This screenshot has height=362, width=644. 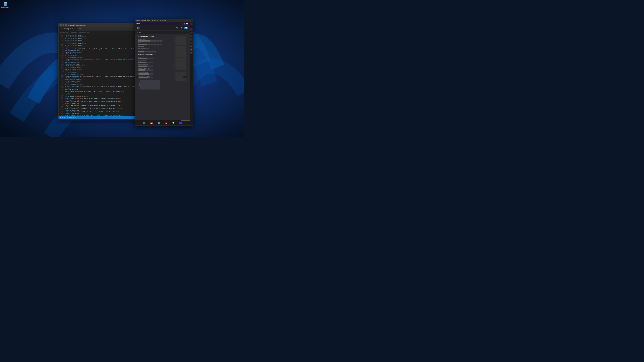 What do you see at coordinates (156, 69) in the screenshot?
I see `completion-item-selected-block-moves: selected block moves` at bounding box center [156, 69].